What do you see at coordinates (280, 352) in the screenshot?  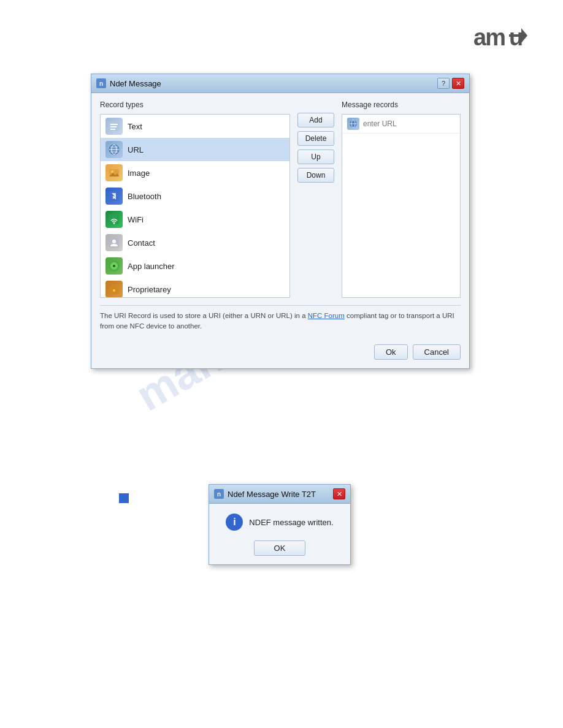 I see `dialog-footer: Ok Cancel` at bounding box center [280, 352].